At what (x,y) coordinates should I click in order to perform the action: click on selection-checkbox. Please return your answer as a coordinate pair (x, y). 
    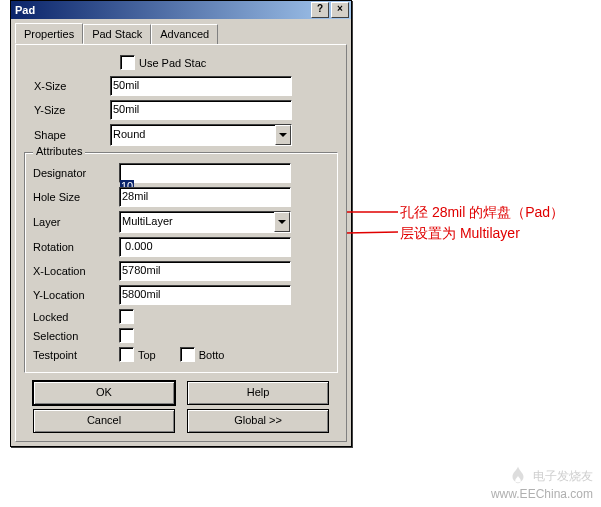
    Looking at the image, I should click on (126, 336).